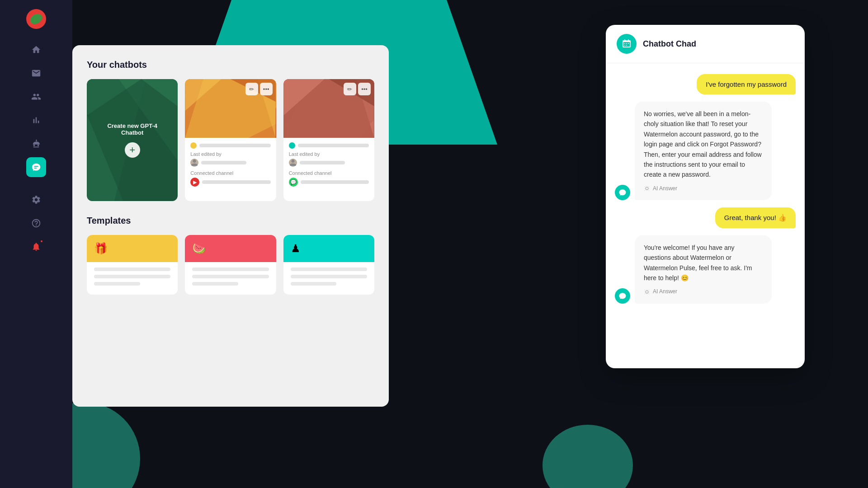  Describe the element at coordinates (627, 44) in the screenshot. I see `chat-bot-avatar` at that location.